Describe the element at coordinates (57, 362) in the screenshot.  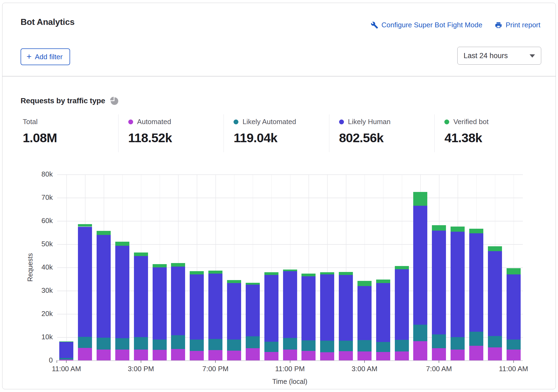
I see `x-axis-edge-tick` at that location.